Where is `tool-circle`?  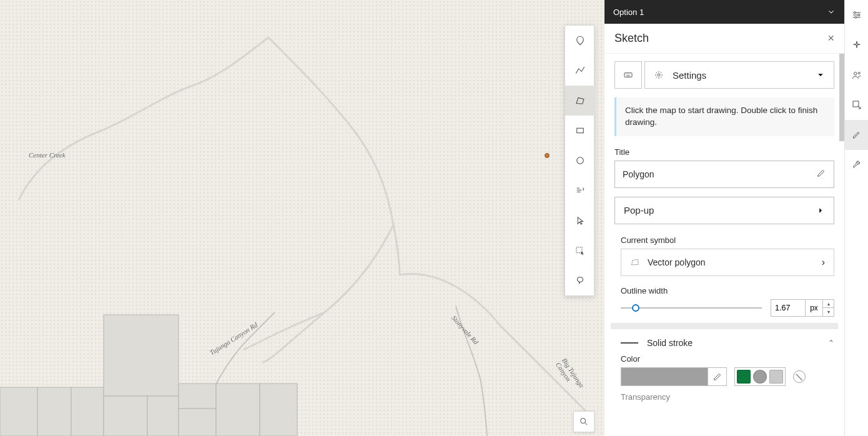
tool-circle is located at coordinates (580, 161).